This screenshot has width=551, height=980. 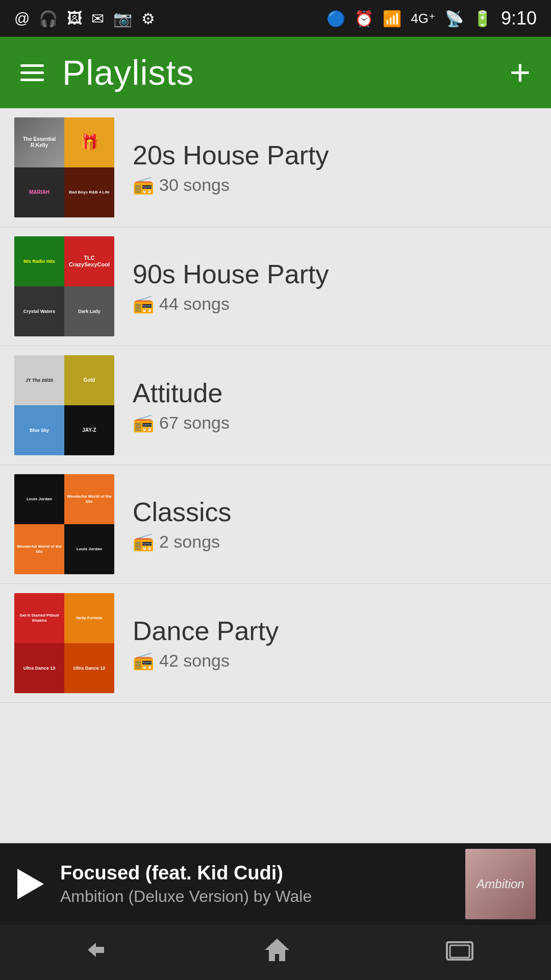 What do you see at coordinates (276, 525) in the screenshot?
I see `playlist-item-classics: Louis Jordan Wonderful World of the 60s …` at bounding box center [276, 525].